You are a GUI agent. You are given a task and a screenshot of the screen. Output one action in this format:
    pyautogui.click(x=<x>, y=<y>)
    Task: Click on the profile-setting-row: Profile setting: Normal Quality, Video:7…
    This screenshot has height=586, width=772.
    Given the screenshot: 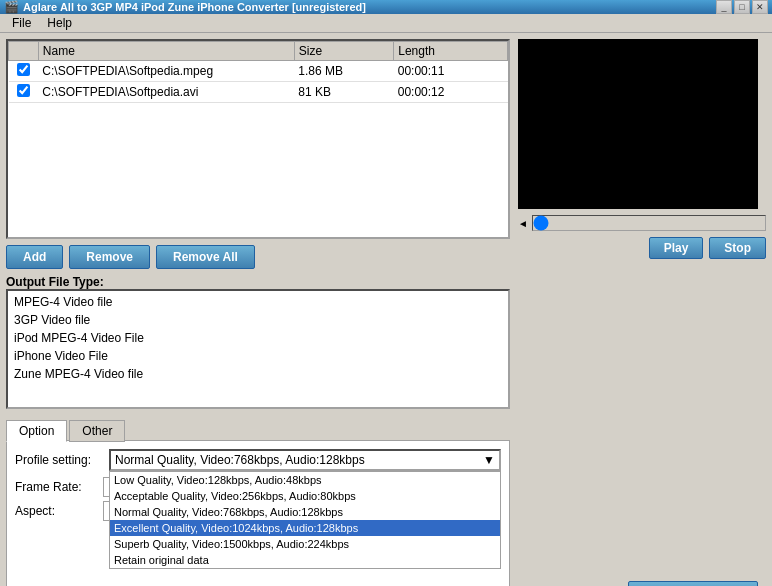 What is the action you would take?
    pyautogui.click(x=258, y=460)
    